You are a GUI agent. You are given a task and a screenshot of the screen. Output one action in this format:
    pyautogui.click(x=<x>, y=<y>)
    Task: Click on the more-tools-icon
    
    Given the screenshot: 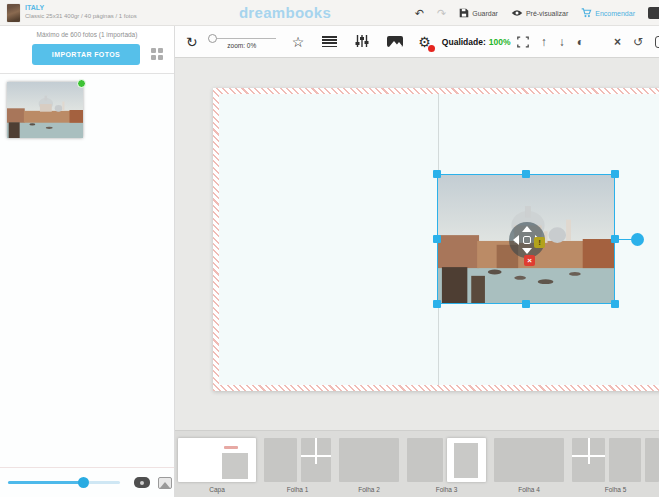 What is the action you would take?
    pyautogui.click(x=657, y=42)
    